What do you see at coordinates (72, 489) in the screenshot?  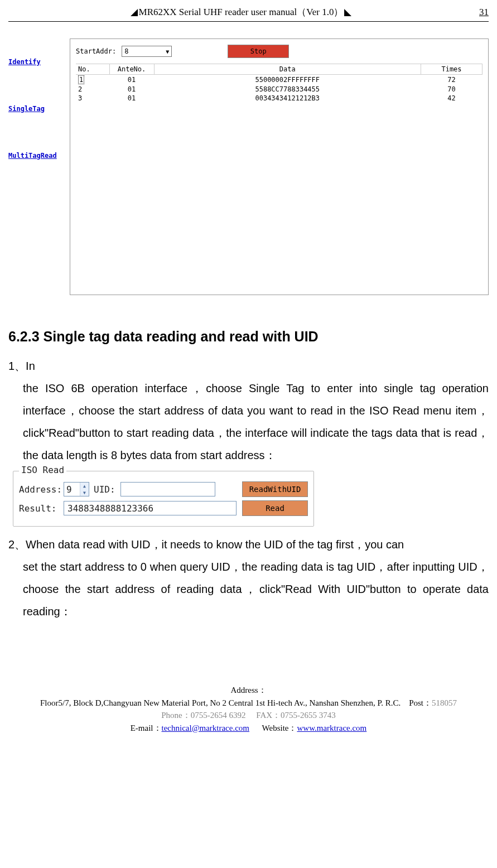 I see `address-value: 9` at bounding box center [72, 489].